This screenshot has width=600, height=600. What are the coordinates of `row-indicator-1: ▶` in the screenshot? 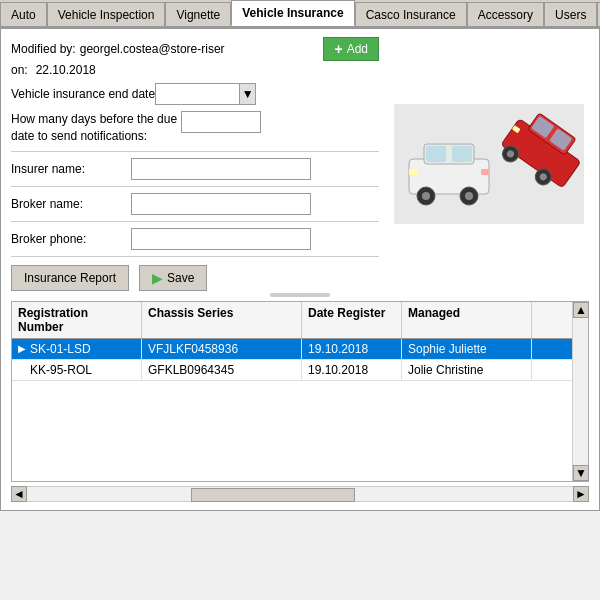 It's located at (22, 348).